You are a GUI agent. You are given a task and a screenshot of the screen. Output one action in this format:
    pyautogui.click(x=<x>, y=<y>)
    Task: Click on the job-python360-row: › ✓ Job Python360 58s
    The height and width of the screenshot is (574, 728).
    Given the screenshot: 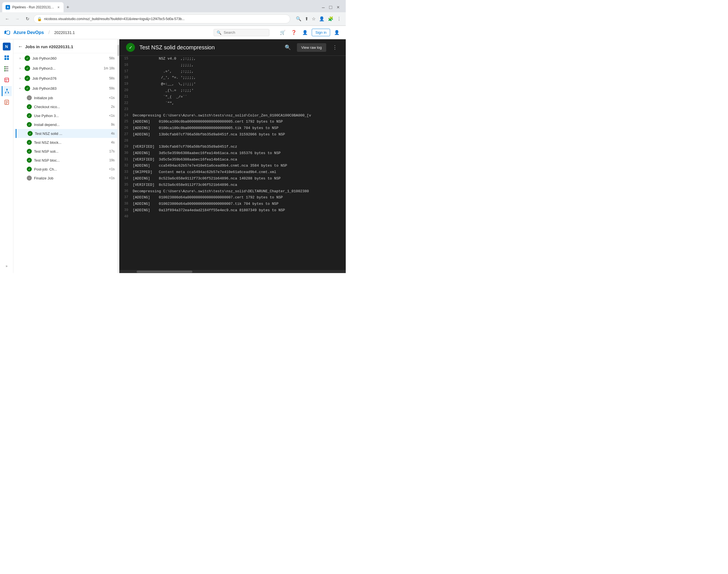 What is the action you would take?
    pyautogui.click(x=66, y=58)
    